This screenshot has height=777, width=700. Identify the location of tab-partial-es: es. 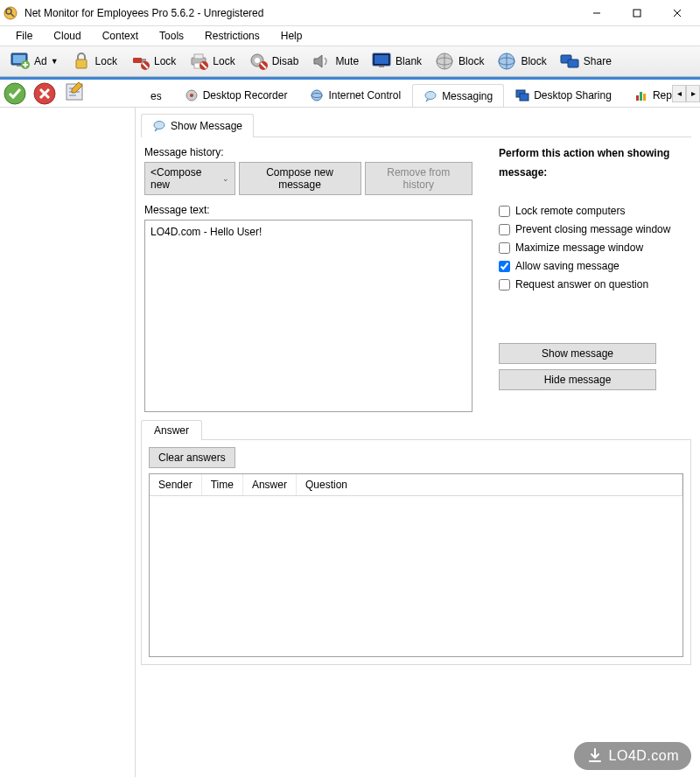
(156, 96).